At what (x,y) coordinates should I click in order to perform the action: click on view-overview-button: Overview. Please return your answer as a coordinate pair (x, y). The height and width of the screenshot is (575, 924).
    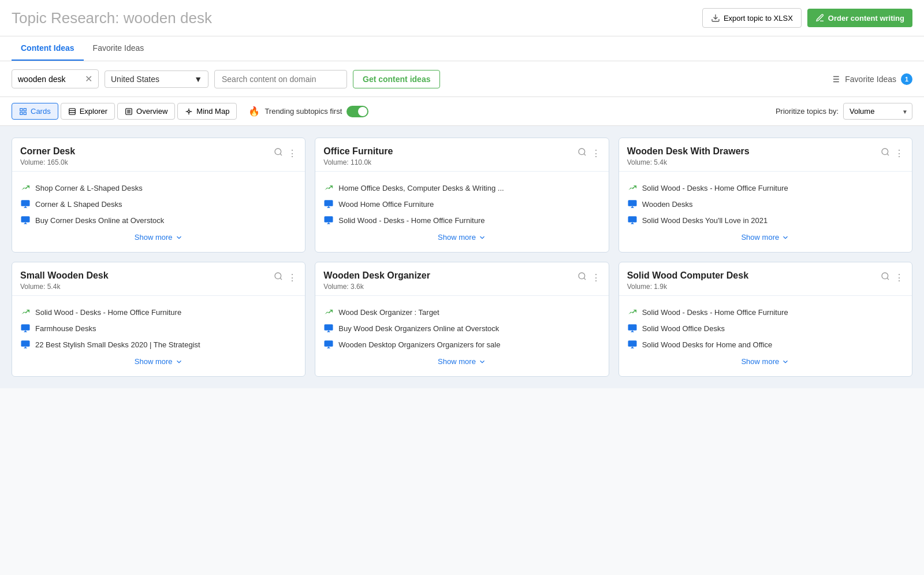
    Looking at the image, I should click on (146, 111).